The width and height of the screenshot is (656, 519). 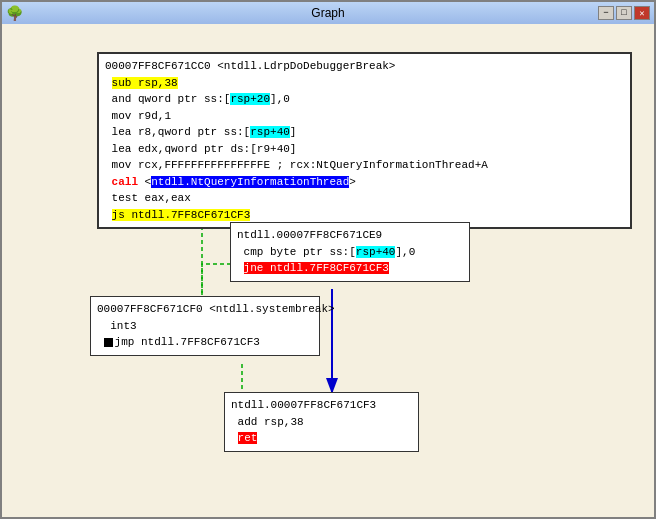 What do you see at coordinates (364, 150) in the screenshot?
I see `node-top-line-5: lea edx,qword ptr ds:[r9+40]` at bounding box center [364, 150].